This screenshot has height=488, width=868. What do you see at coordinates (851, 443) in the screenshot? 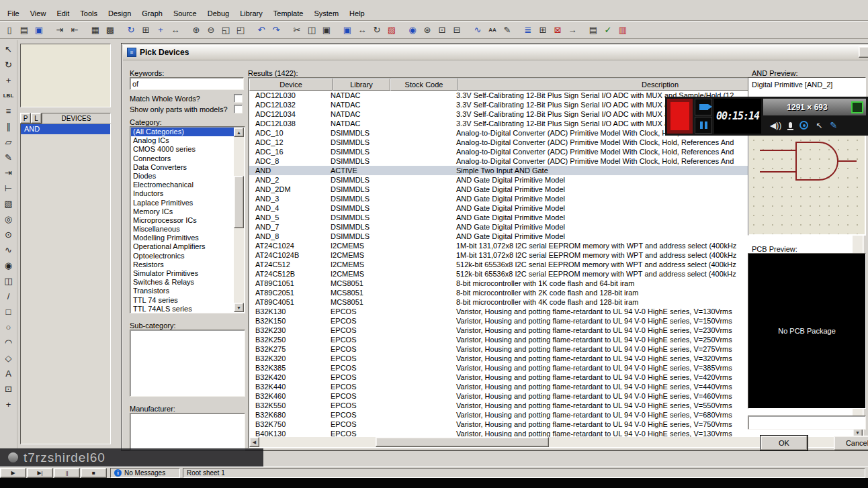
I see `cancel-button: Cancel` at bounding box center [851, 443].